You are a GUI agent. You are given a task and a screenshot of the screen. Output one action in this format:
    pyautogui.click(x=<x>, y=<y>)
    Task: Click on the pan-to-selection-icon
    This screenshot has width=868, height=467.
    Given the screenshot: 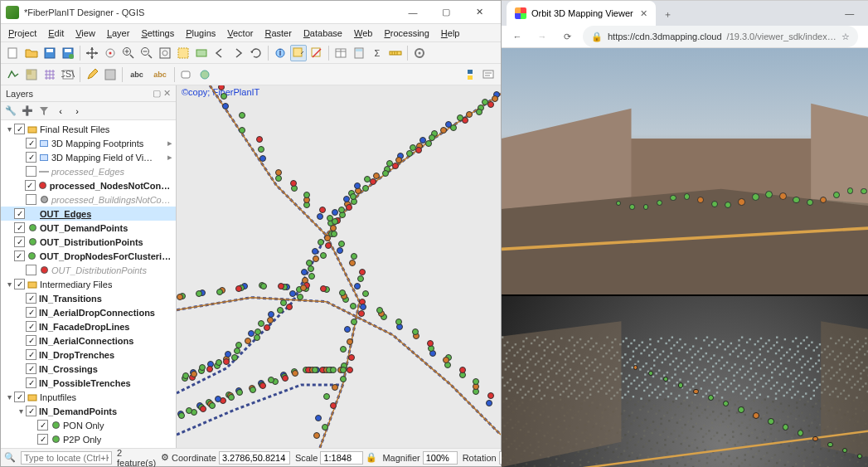 What is the action you would take?
    pyautogui.click(x=110, y=53)
    